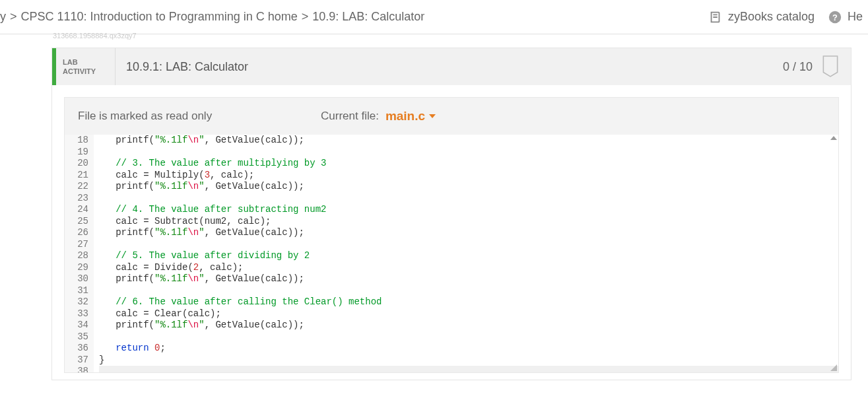 The image size is (868, 410). I want to click on line-gutter: 1819202122232425262728293031323334353637…, so click(79, 254).